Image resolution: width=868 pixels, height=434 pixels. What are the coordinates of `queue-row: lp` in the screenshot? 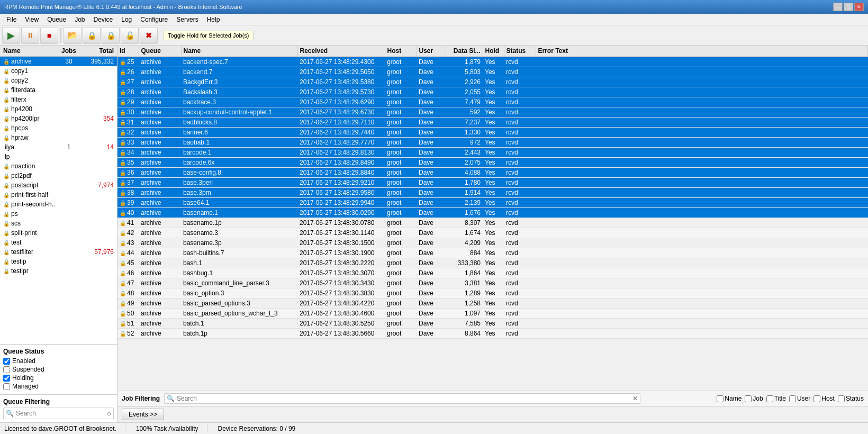 It's located at (58, 157).